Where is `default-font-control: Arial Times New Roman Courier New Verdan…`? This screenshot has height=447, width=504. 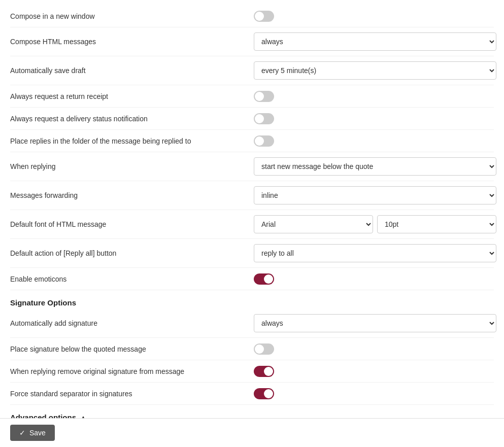
default-font-control: Arial Times New Roman Courier New Verdan… is located at coordinates (376, 224).